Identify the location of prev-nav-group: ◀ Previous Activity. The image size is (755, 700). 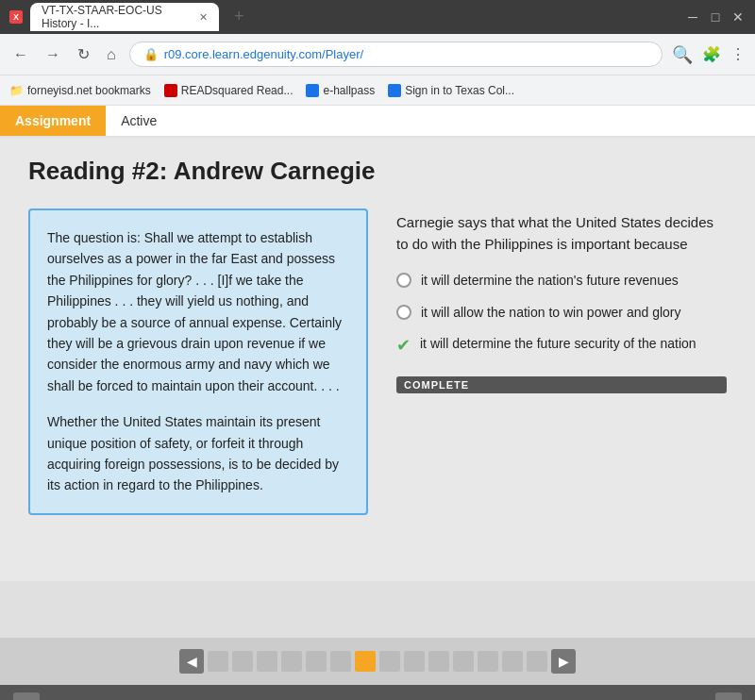
(78, 696).